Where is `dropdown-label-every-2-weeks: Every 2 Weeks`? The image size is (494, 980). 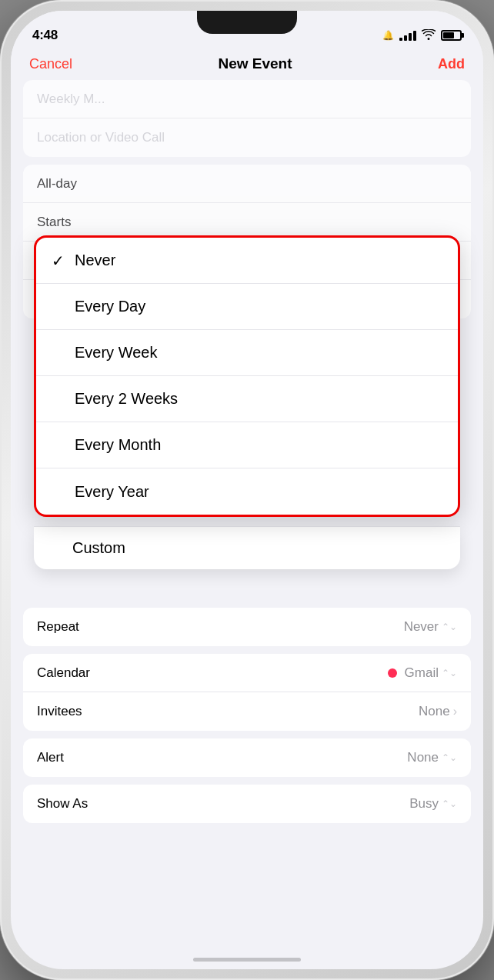 dropdown-label-every-2-weeks: Every 2 Weeks is located at coordinates (259, 398).